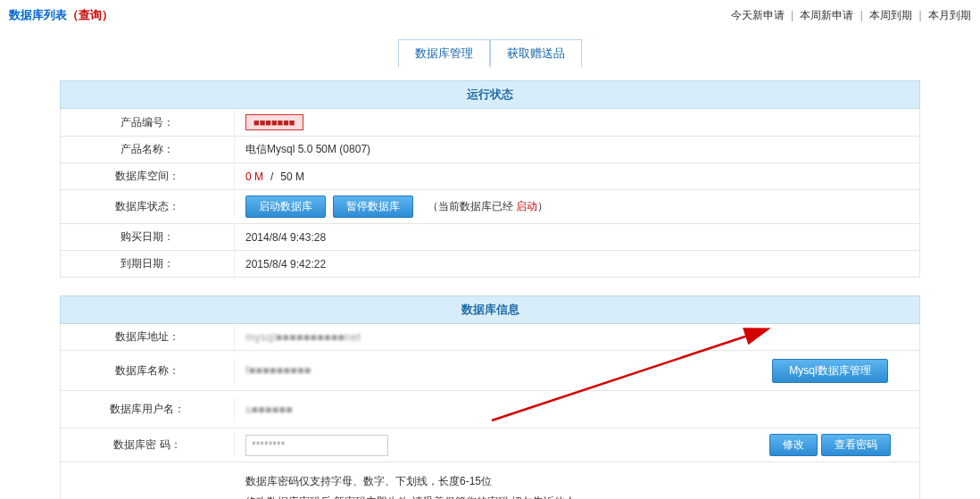  Describe the element at coordinates (148, 123) in the screenshot. I see `label-product-no: 产品编号：` at that location.